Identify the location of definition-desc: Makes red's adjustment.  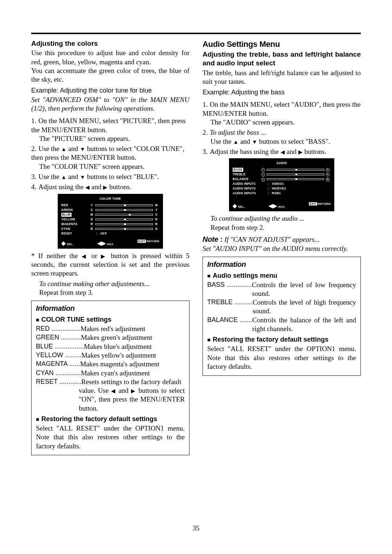
(133, 329).